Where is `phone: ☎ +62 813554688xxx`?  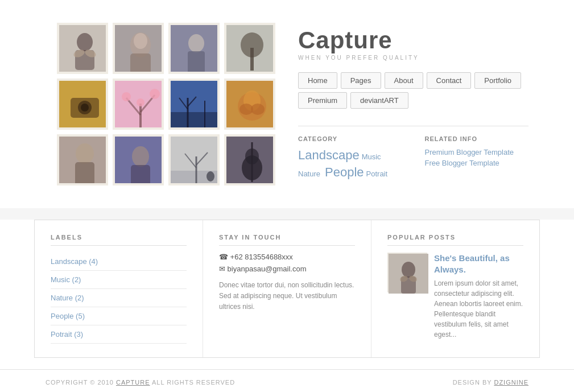
phone: ☎ +62 813554688xxx is located at coordinates (287, 257).